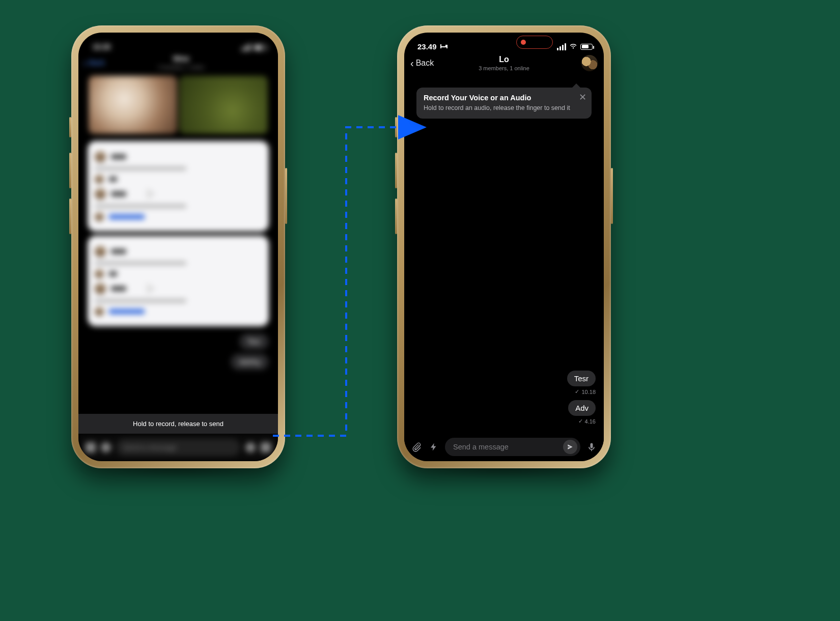 This screenshot has height=621, width=840. Describe the element at coordinates (535, 42) in the screenshot. I see `recording-indicator` at that location.